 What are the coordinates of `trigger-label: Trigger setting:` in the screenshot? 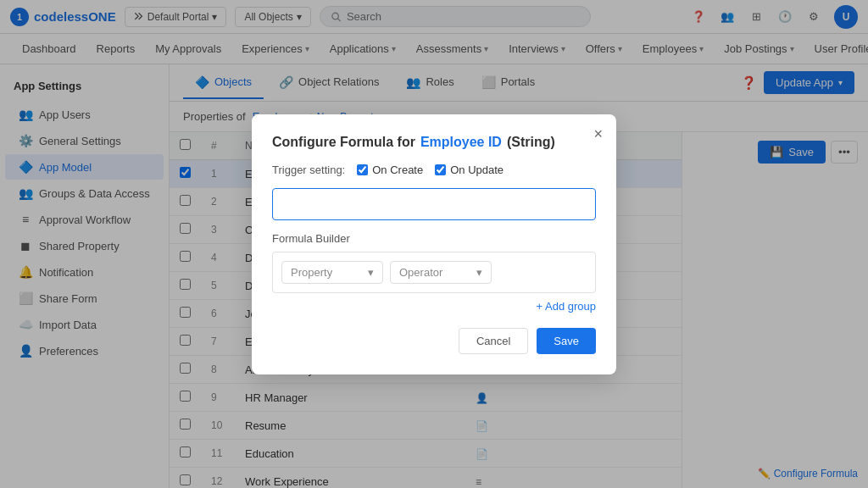 It's located at (309, 169).